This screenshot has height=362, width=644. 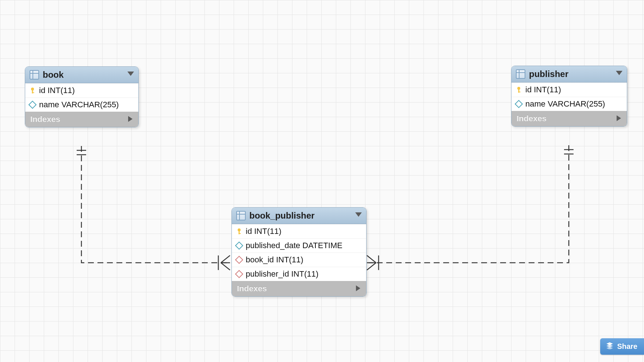 I want to click on table-header: book_publisher, so click(x=299, y=216).